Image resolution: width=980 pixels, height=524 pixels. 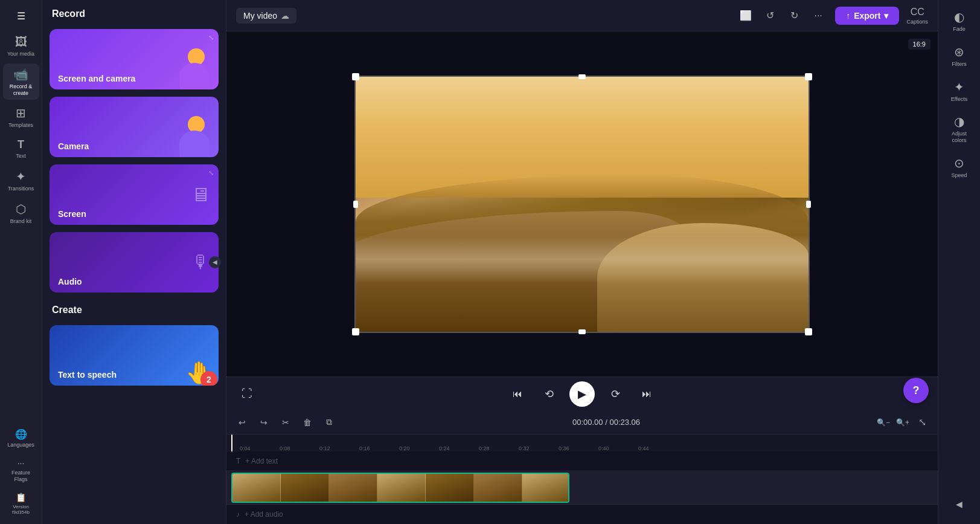 What do you see at coordinates (209, 378) in the screenshot?
I see `badge-2: 2` at bounding box center [209, 378].